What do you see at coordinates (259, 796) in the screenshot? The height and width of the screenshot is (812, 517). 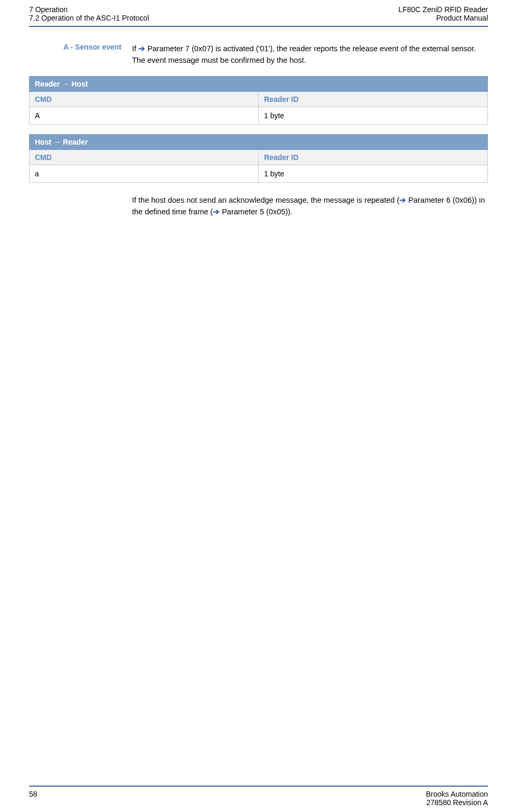 I see `page-footer: 58 Brooks Automation 278580 Revision A` at bounding box center [259, 796].